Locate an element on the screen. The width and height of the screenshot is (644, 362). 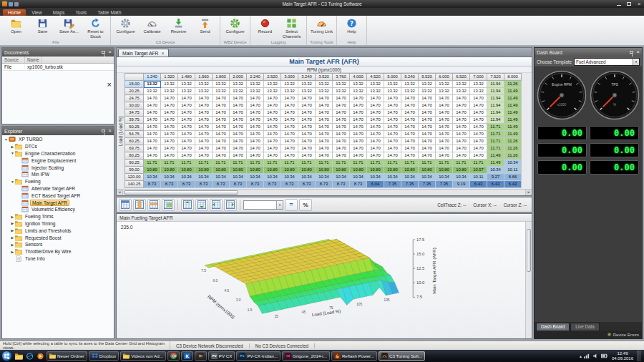
taskbar-button-c3-tuning-soft: C3 Tuning Soft... is located at coordinates (402, 356).